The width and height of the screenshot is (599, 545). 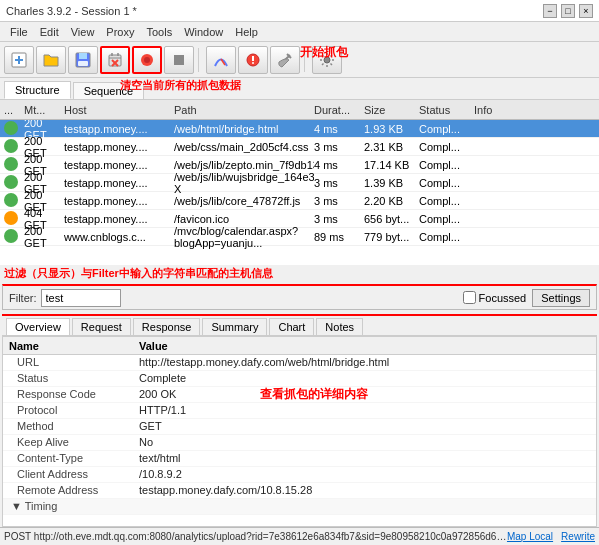 I want to click on col-header-host: Host, so click(x=119, y=110).